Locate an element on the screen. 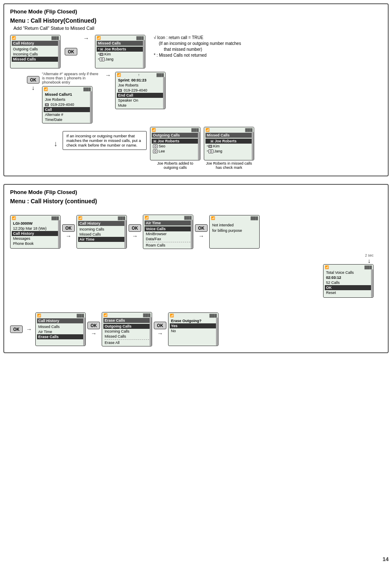 The height and width of the screenshot is (564, 392). screen-header-5: 📶 ▓▓▓ is located at coordinates (175, 129).